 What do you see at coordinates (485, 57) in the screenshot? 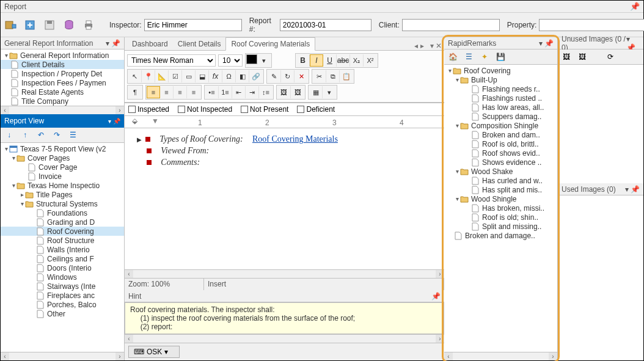
I see `add-icon: ✦` at bounding box center [485, 57].